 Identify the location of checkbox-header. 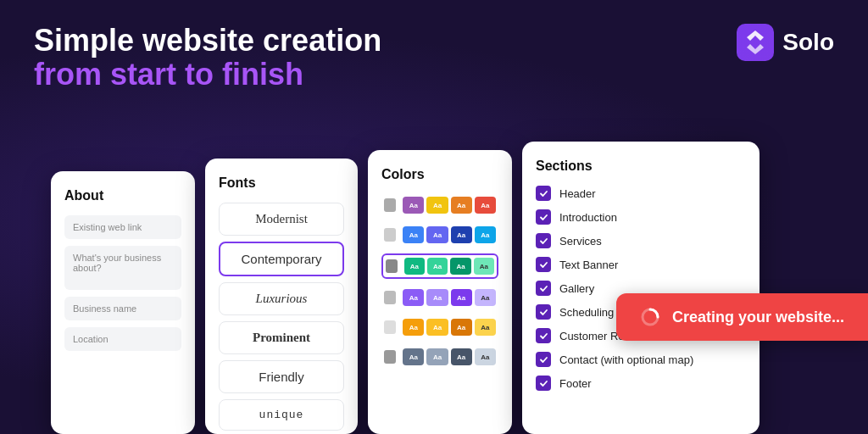
(543, 193).